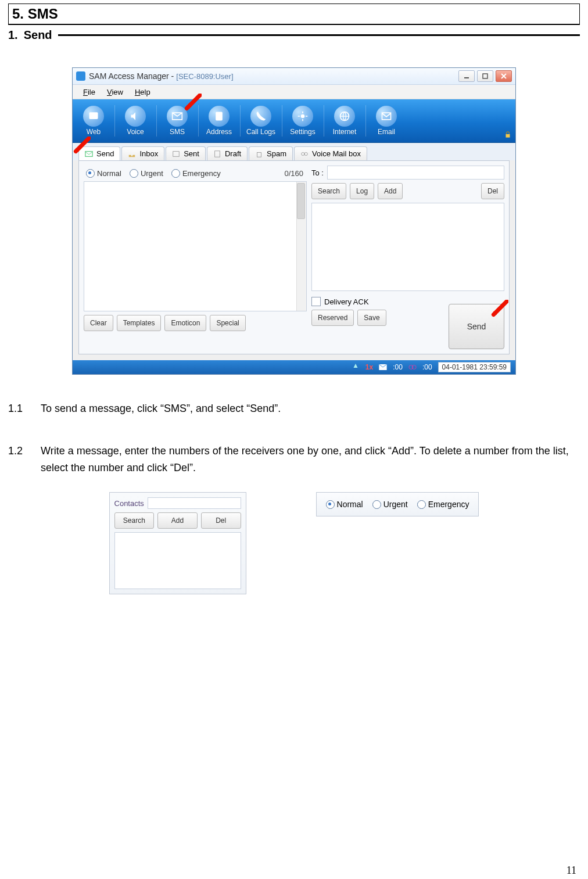  Describe the element at coordinates (219, 121) in the screenshot. I see `toolbar-address: Address` at that location.